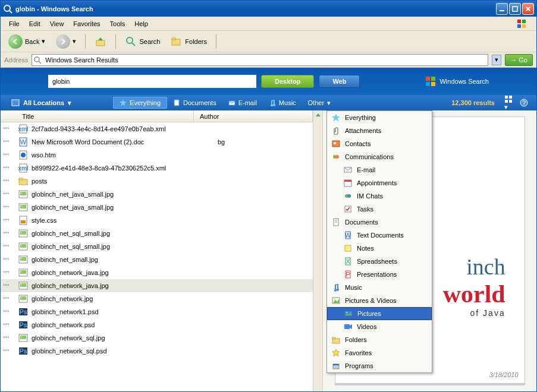  I want to click on file-name: style.css, so click(124, 220).